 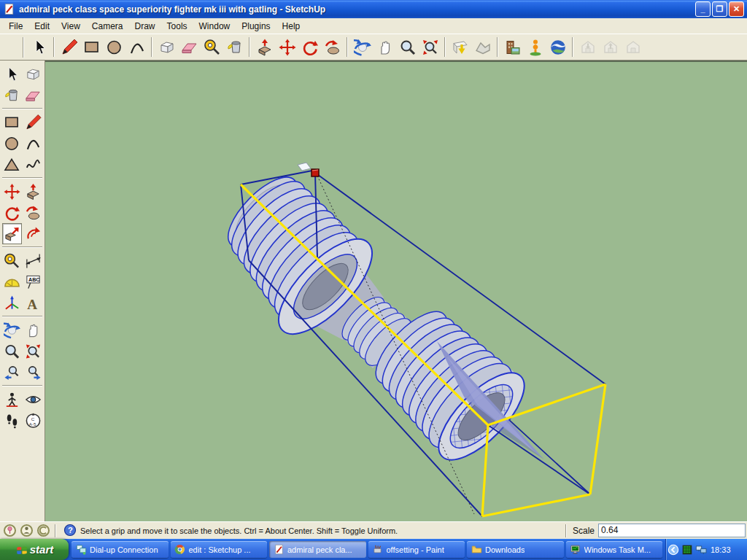 I want to click on select-icon, so click(x=12, y=74).